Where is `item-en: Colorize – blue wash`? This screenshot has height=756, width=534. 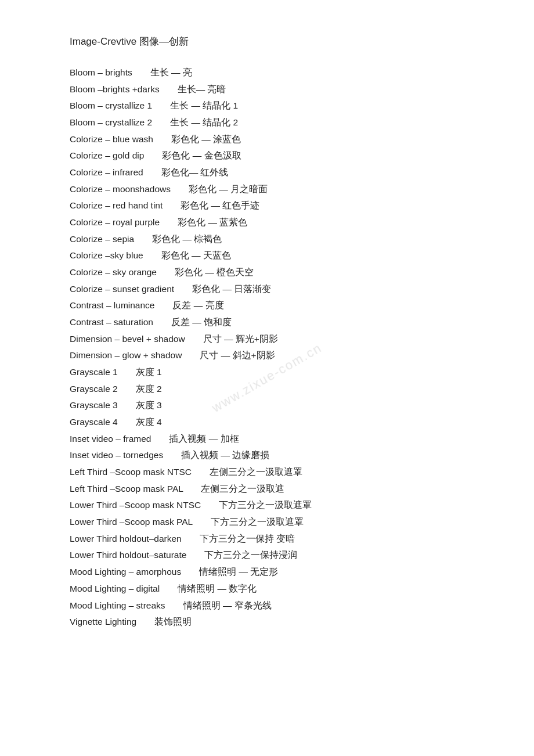 item-en: Colorize – blue wash is located at coordinates (111, 139).